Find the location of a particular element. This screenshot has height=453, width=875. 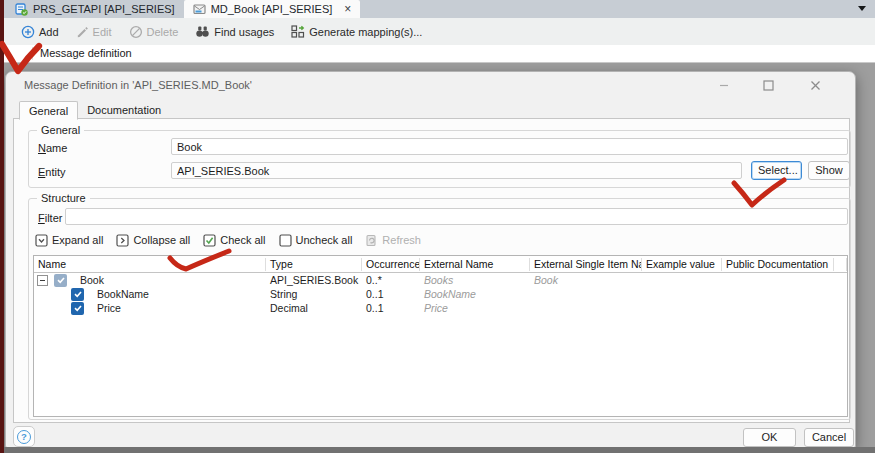

col-public-documentation: Public Documentation is located at coordinates (778, 264).